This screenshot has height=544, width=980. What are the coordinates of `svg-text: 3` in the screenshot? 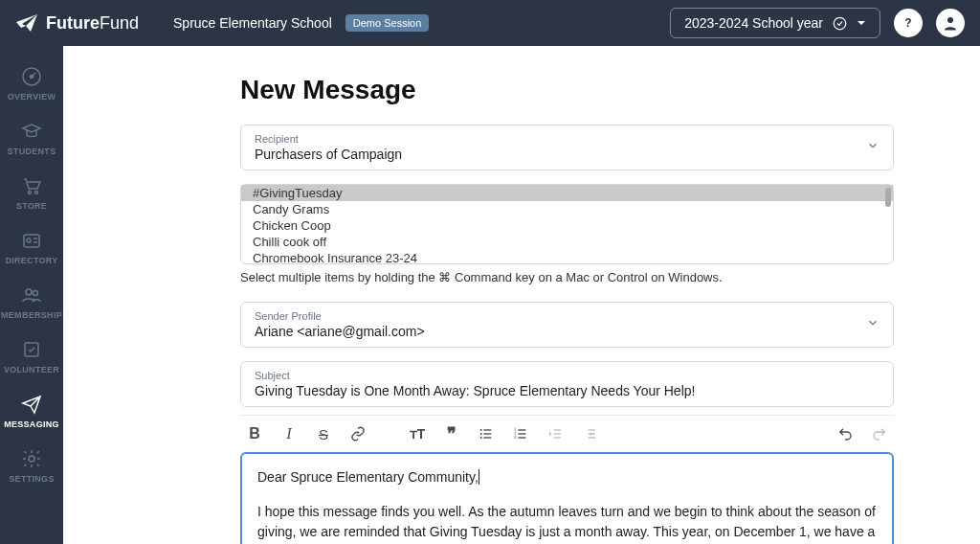 It's located at (515, 437).